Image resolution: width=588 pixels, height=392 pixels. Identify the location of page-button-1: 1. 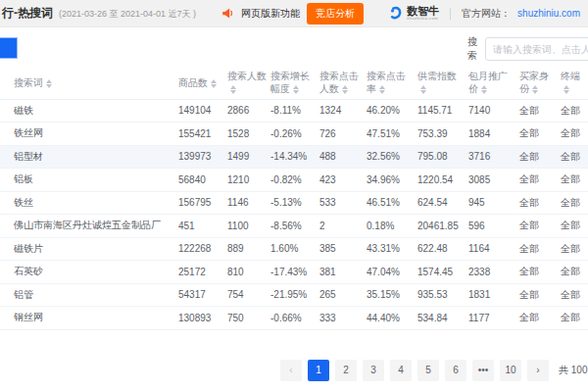
(318, 370).